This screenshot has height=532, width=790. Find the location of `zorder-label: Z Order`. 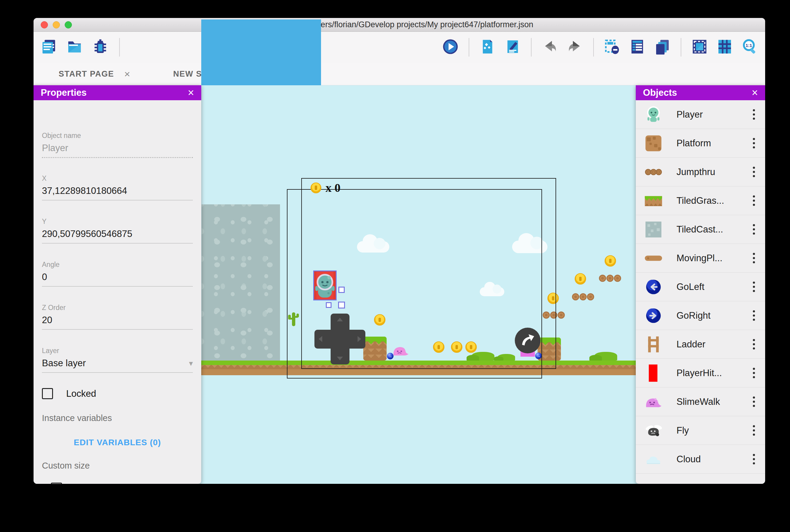

zorder-label: Z Order is located at coordinates (117, 308).